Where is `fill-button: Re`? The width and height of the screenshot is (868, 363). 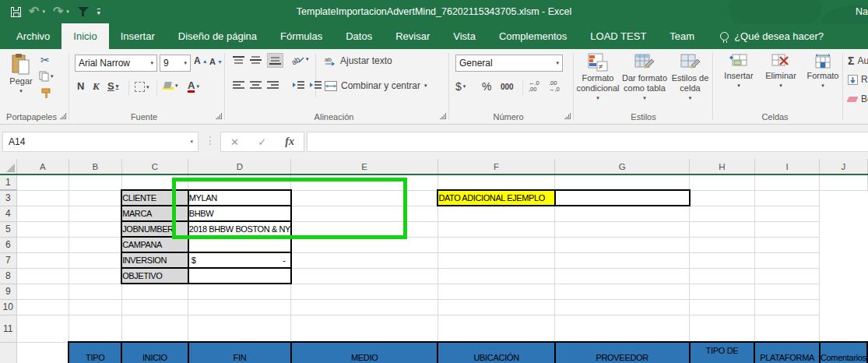 fill-button: Re is located at coordinates (858, 79).